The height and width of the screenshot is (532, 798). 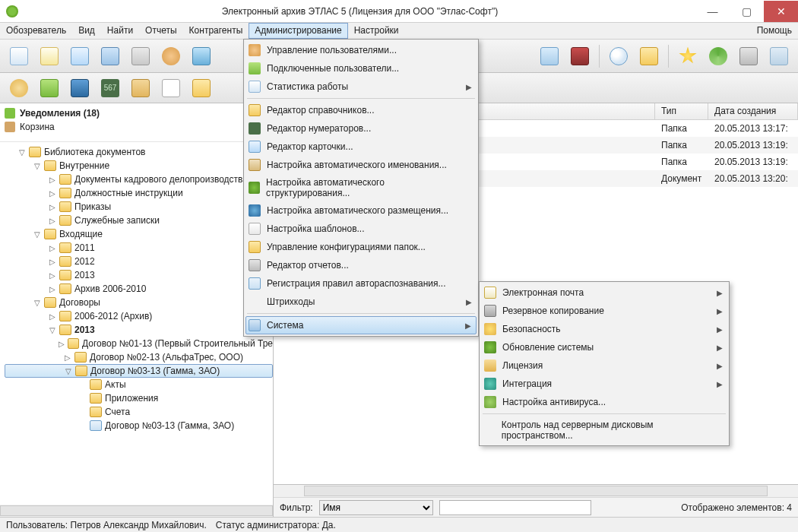 I want to click on tree-node: Приложения, so click(x=138, y=398).